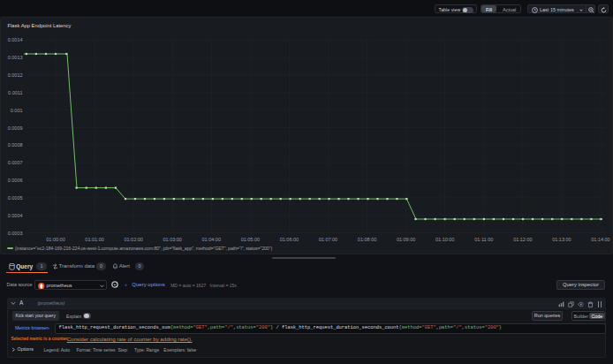  What do you see at coordinates (17, 110) in the screenshot?
I see `svg-text: 0.001` at bounding box center [17, 110].